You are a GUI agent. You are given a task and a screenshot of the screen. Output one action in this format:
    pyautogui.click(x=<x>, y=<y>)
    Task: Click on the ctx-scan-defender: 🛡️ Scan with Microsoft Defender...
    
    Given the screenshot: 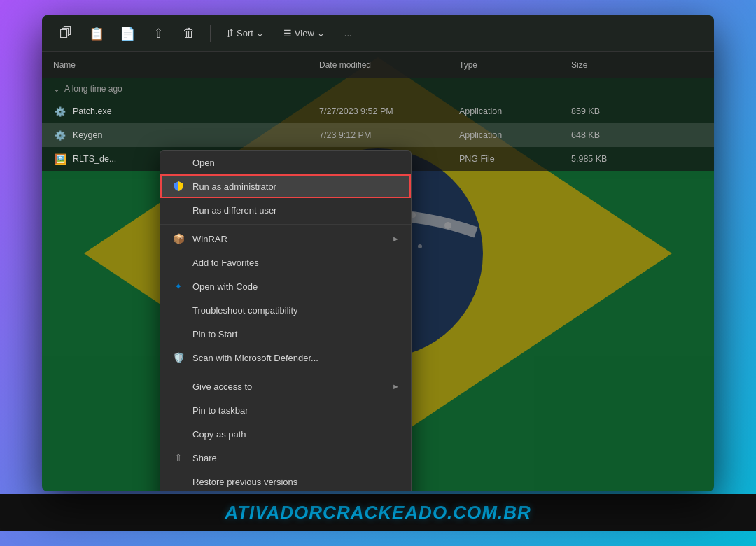 What is the action you would take?
    pyautogui.click(x=286, y=358)
    